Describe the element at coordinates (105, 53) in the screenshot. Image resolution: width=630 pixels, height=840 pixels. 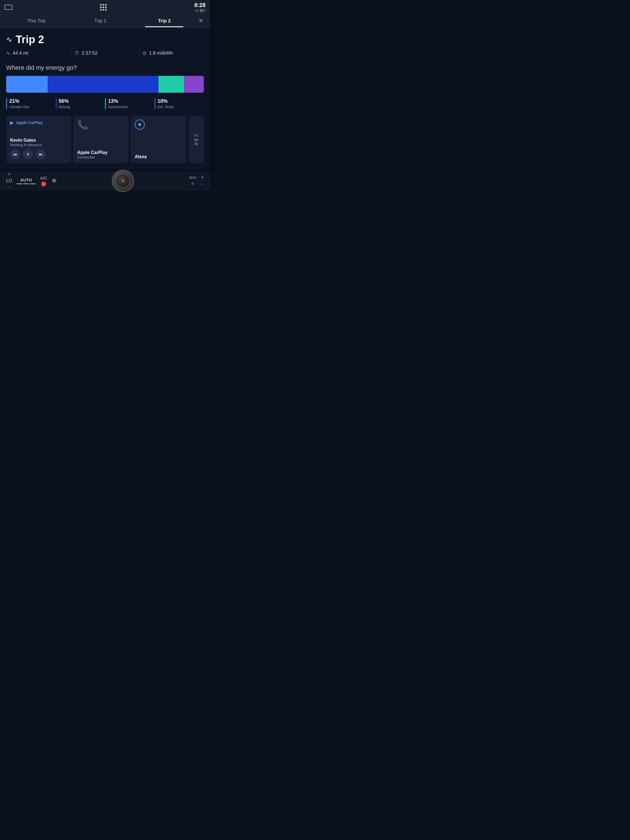
I see `stat-time: ⏱ 2:37:52` at that location.